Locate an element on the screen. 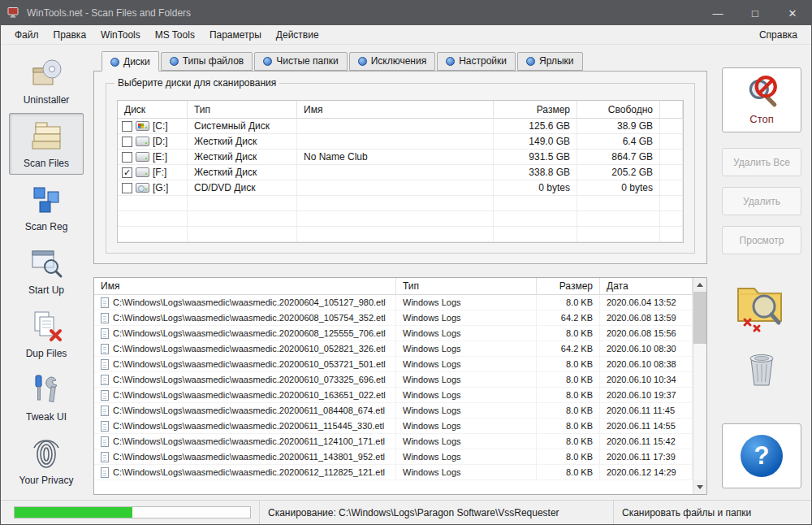 This screenshot has height=525, width=812. preview-button: Просмотр is located at coordinates (762, 241).